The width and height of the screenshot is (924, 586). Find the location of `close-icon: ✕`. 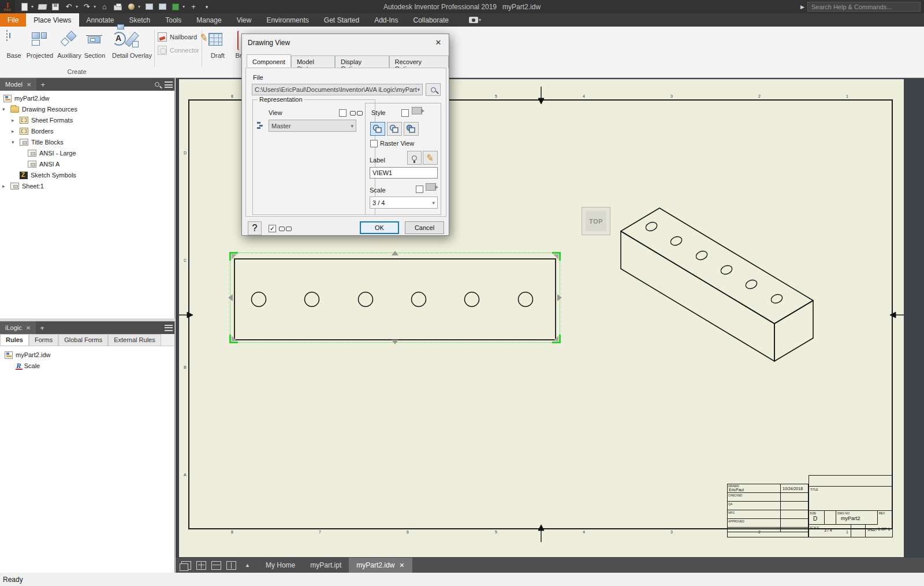

close-icon: ✕ is located at coordinates (28, 328).